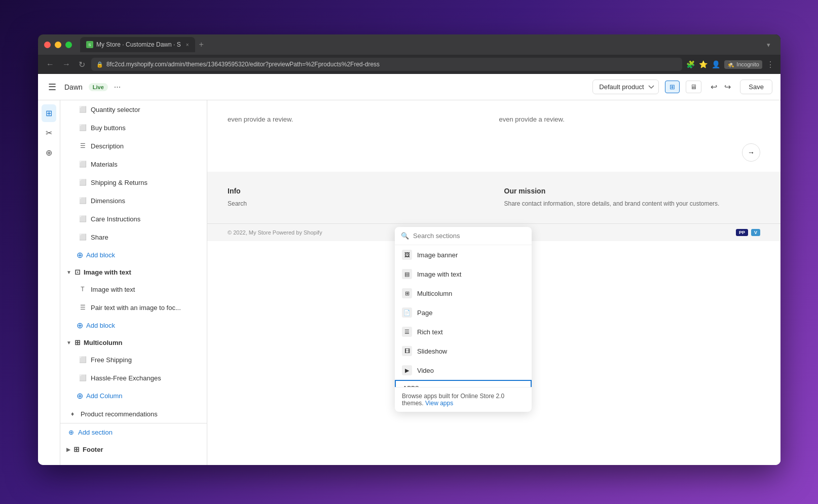 Image resolution: width=818 pixels, height=504 pixels. I want to click on footer-info-column: Info Search, so click(356, 198).